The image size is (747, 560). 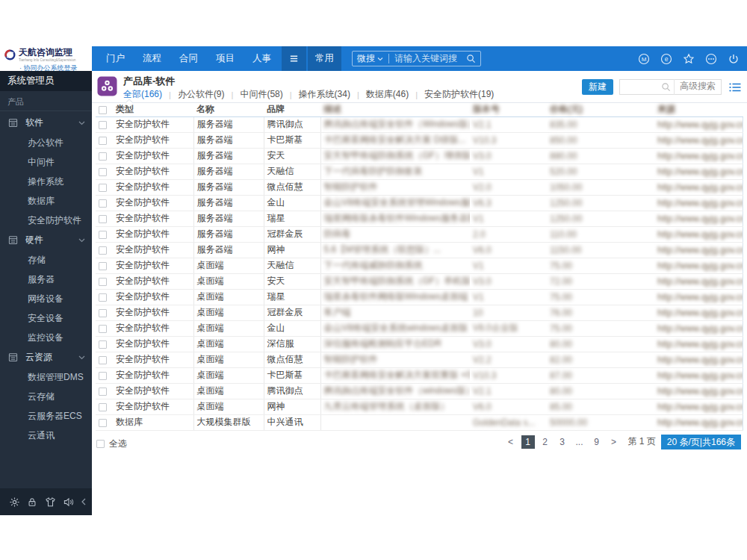 I want to click on search-icon, so click(x=471, y=58).